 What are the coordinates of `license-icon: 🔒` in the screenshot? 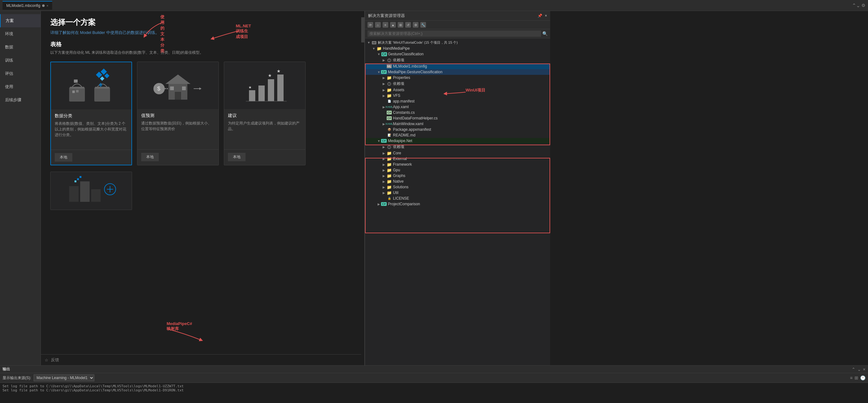 It's located at (389, 198).